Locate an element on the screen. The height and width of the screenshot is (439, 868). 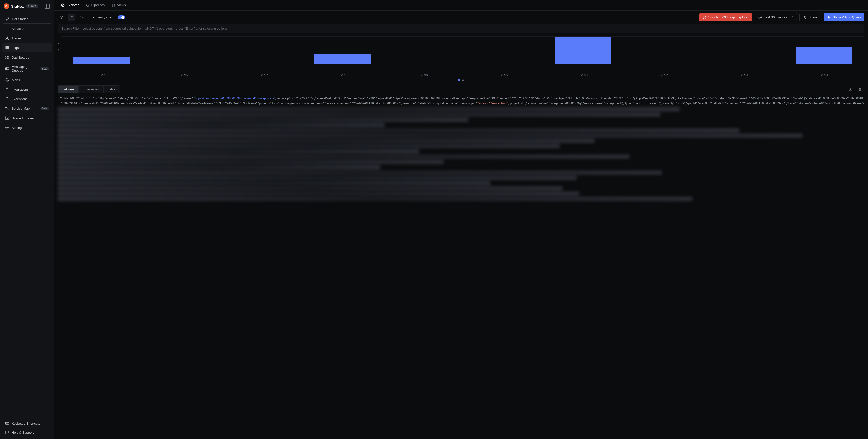
time-range-button: Last 30 minutes is located at coordinates (776, 17).